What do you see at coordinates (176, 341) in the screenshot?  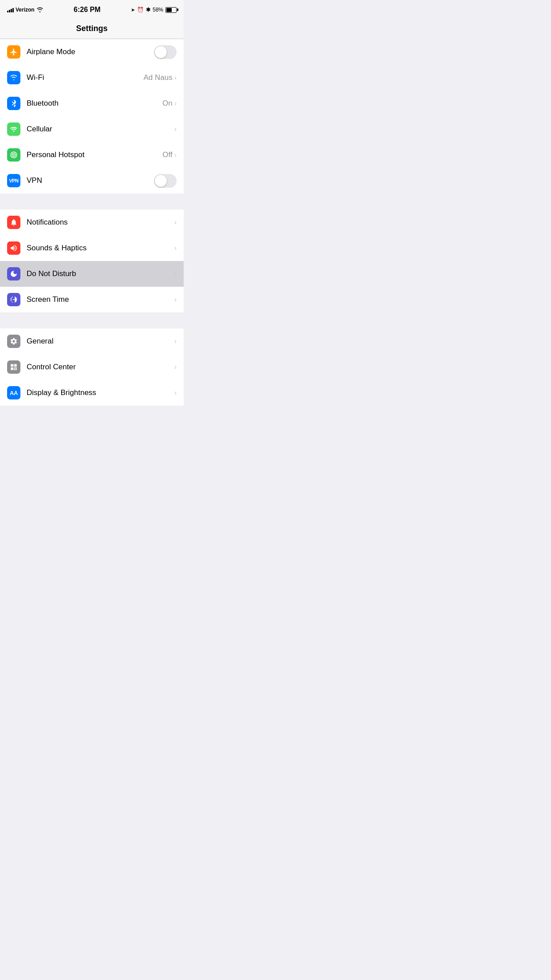 I see `general-chevron: ›` at bounding box center [176, 341].